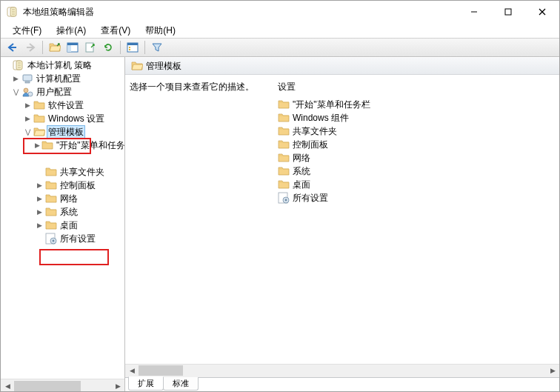 The width and height of the screenshot is (560, 392). I want to click on filter-button, so click(157, 47).